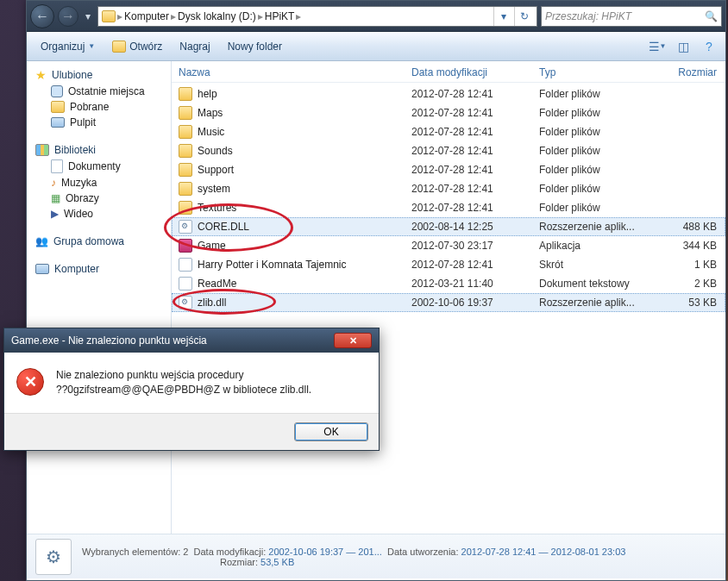 The image size is (728, 581). What do you see at coordinates (449, 246) in the screenshot?
I see `file-row: Game2012-07-30 23:17Aplikacja344 KB` at bounding box center [449, 246].